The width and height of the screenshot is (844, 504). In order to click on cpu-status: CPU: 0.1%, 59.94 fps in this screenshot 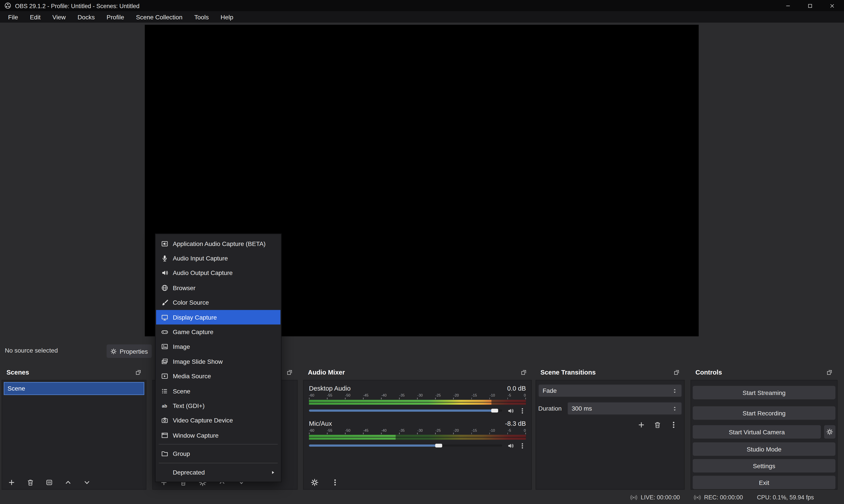, I will do `click(785, 497)`.